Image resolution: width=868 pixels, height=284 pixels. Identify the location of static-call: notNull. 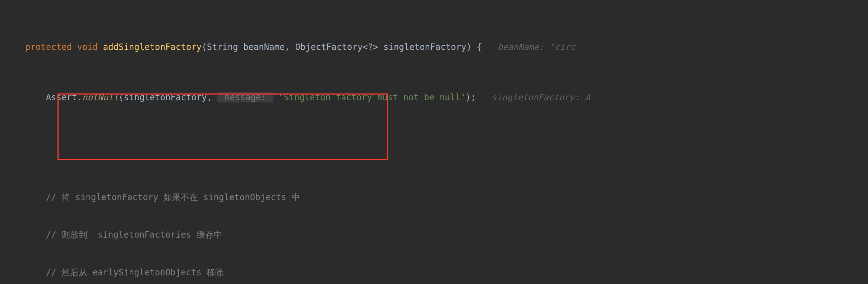
(101, 97).